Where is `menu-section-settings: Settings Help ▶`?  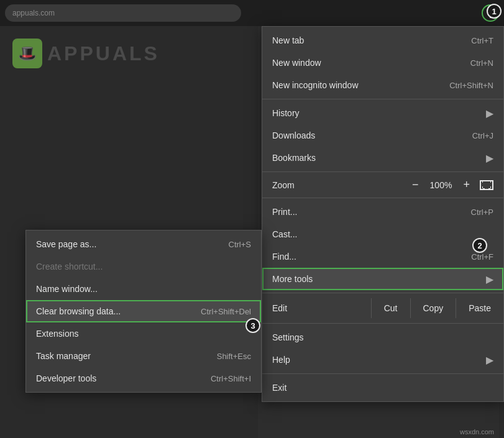
menu-section-settings: Settings Help ▶ is located at coordinates (383, 349).